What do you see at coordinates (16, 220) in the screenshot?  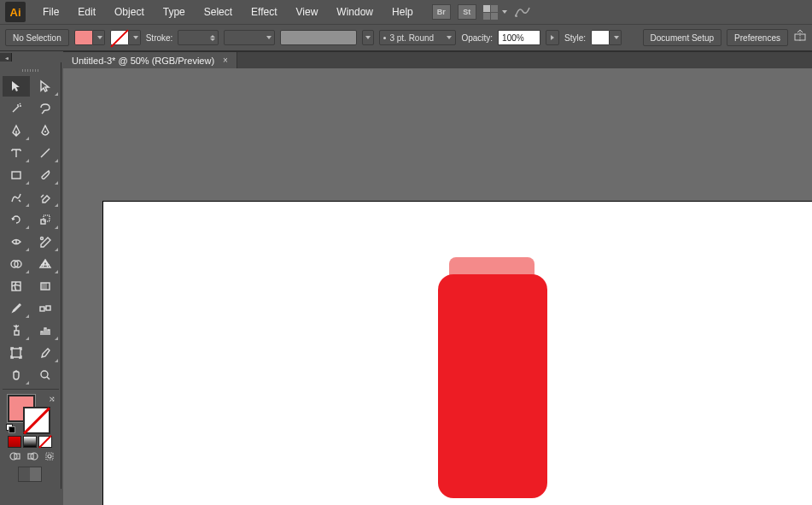 I see `rotate-tool` at bounding box center [16, 220].